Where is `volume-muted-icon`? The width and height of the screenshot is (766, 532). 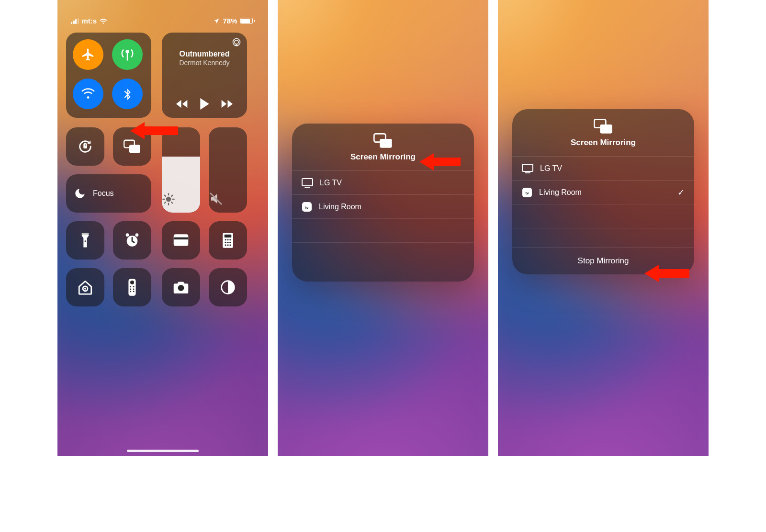 volume-muted-icon is located at coordinates (228, 199).